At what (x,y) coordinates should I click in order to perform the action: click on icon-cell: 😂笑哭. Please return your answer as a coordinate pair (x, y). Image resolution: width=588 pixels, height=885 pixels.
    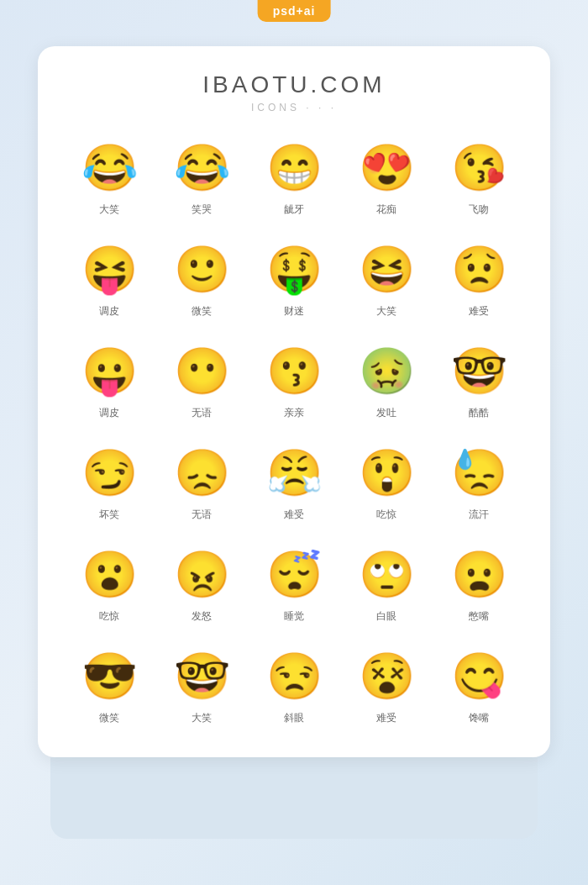
    Looking at the image, I should click on (202, 176).